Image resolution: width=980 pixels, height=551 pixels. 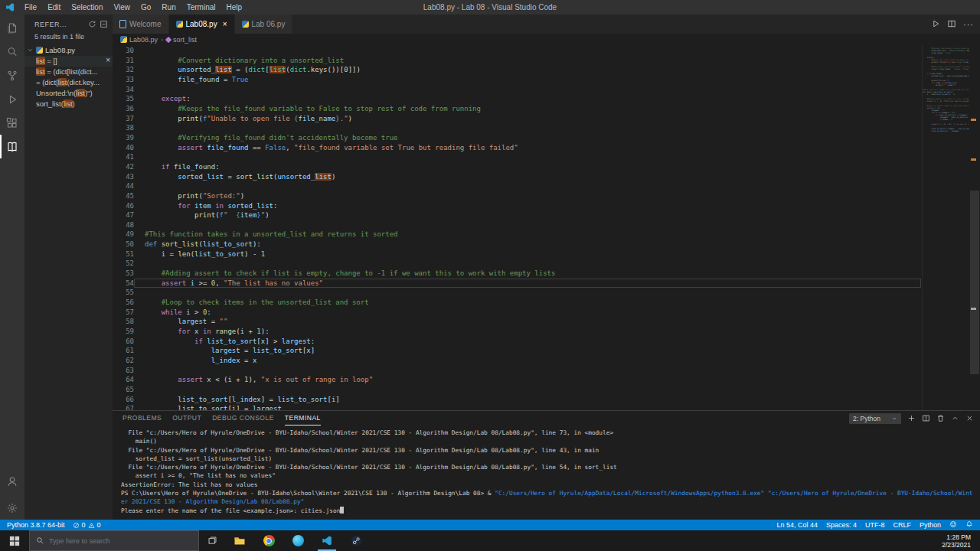 What do you see at coordinates (517, 390) in the screenshot?
I see `code-line: 65` at bounding box center [517, 390].